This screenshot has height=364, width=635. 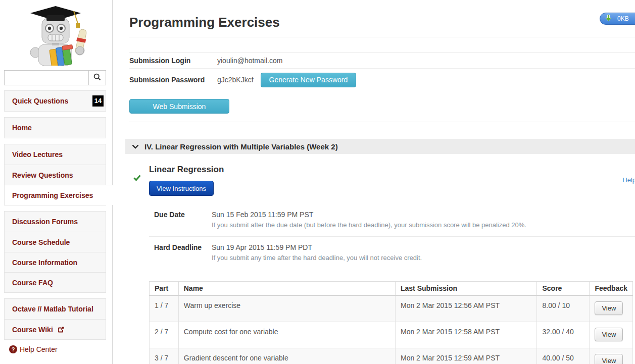 What do you see at coordinates (563, 309) in the screenshot?
I see `score-cell: 8.00 / 10` at bounding box center [563, 309].